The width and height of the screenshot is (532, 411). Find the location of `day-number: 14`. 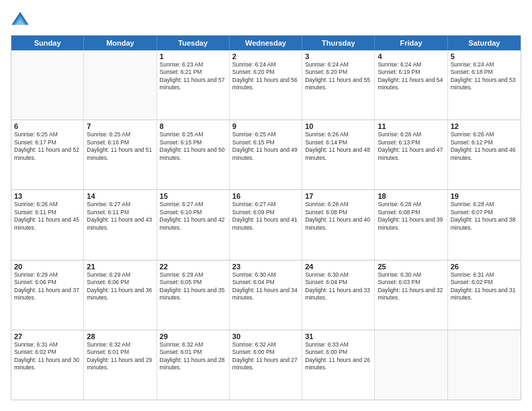

day-number: 14 is located at coordinates (120, 196).